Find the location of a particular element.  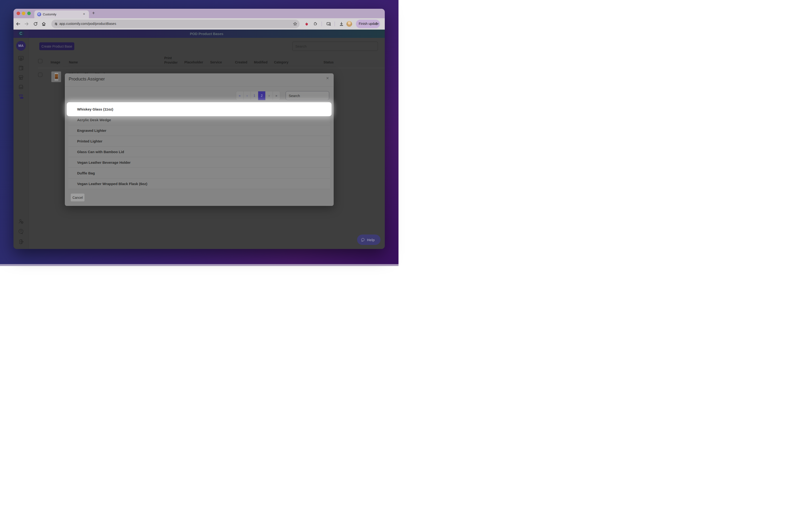

pagination: « ‹ 1 2 › » is located at coordinates (258, 96).